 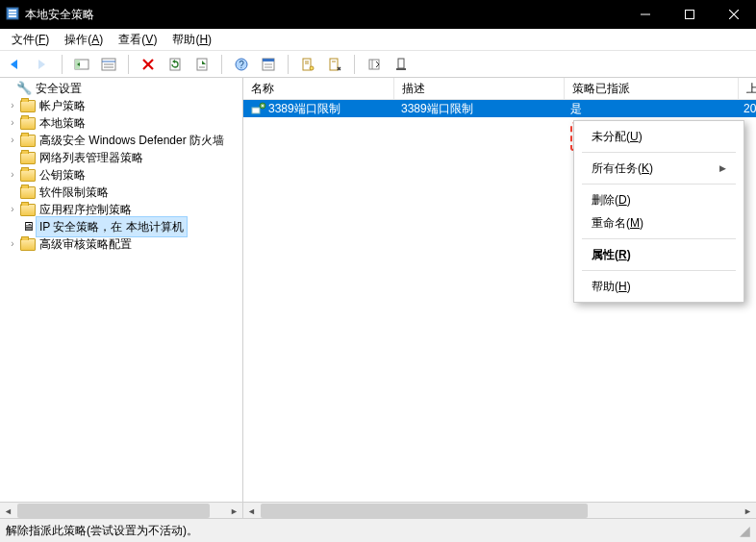 What do you see at coordinates (82, 64) in the screenshot?
I see `show-hide-tree-button` at bounding box center [82, 64].